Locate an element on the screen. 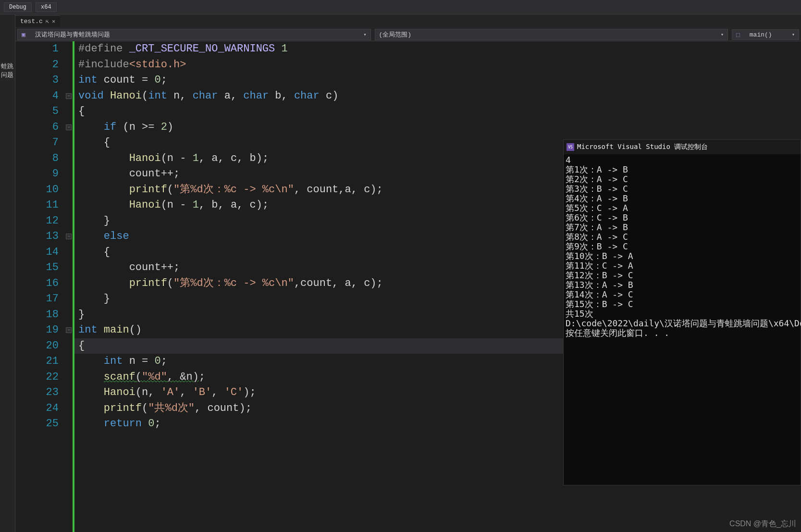 The image size is (801, 532). line-number: 4 is located at coordinates (37, 96).